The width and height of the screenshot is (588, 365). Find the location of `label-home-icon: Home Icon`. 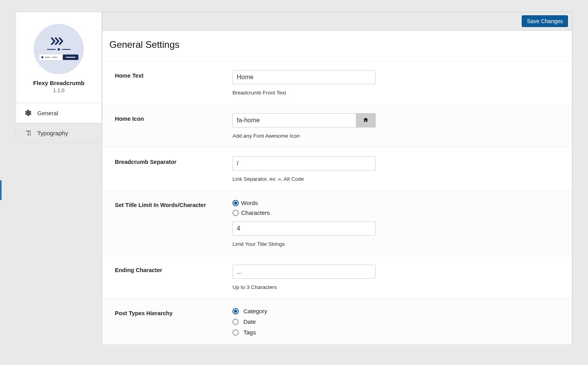

label-home-icon: Home Icon is located at coordinates (174, 126).